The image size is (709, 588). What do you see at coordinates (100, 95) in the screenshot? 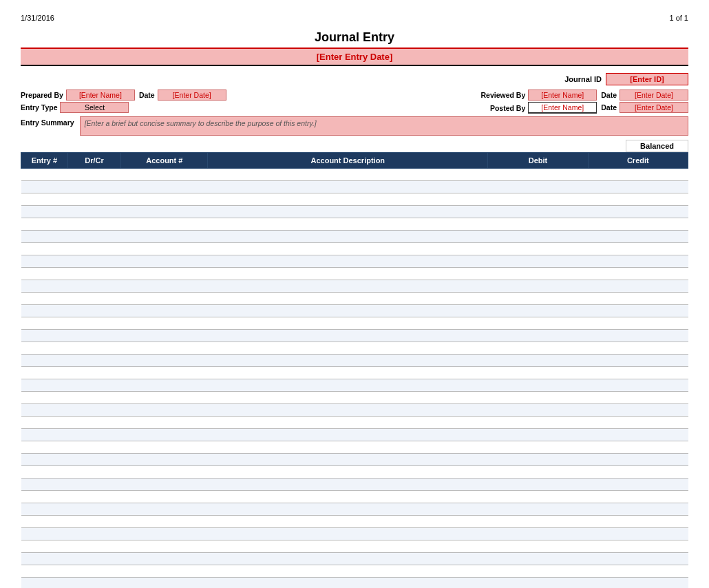
I see `prepared-by-value: [Enter Name]` at bounding box center [100, 95].